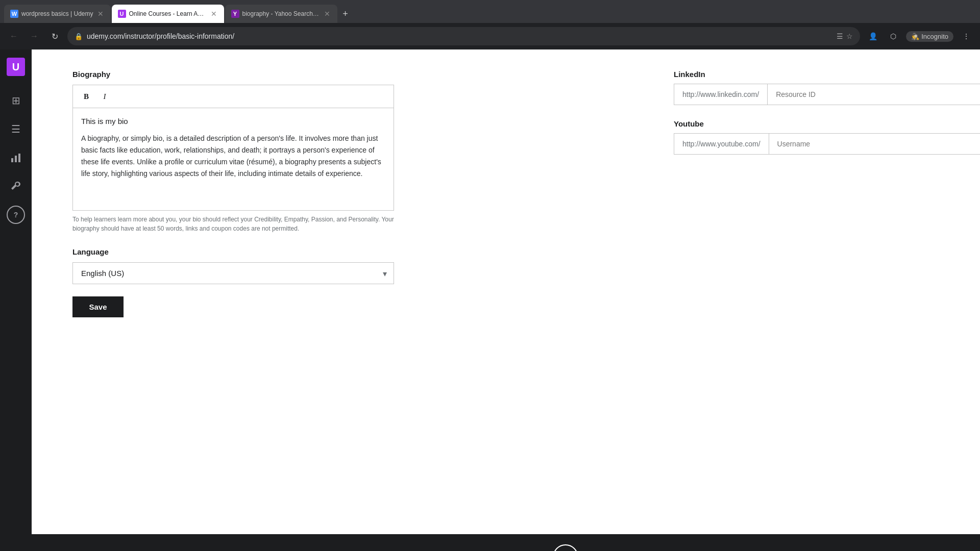 The width and height of the screenshot is (980, 551). What do you see at coordinates (463, 36) in the screenshot?
I see `address-bar: 🔒 udemy.com/instructor/profile/basic-inf…` at bounding box center [463, 36].